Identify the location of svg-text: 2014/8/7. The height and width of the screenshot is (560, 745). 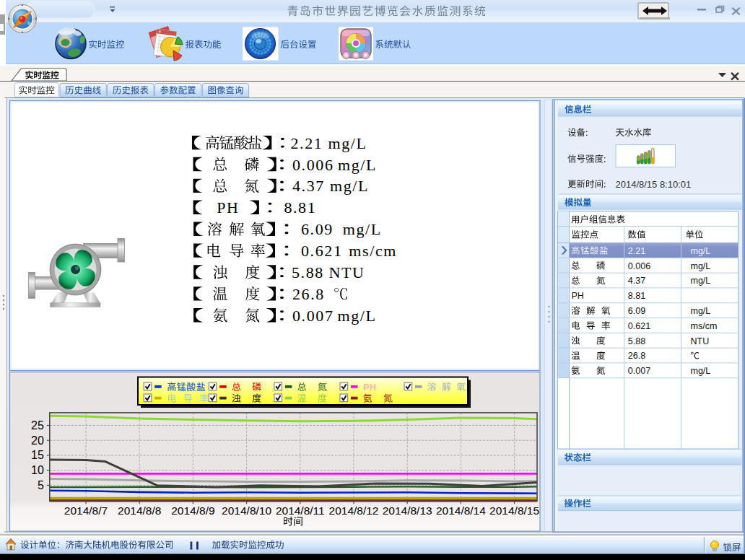
(86, 511).